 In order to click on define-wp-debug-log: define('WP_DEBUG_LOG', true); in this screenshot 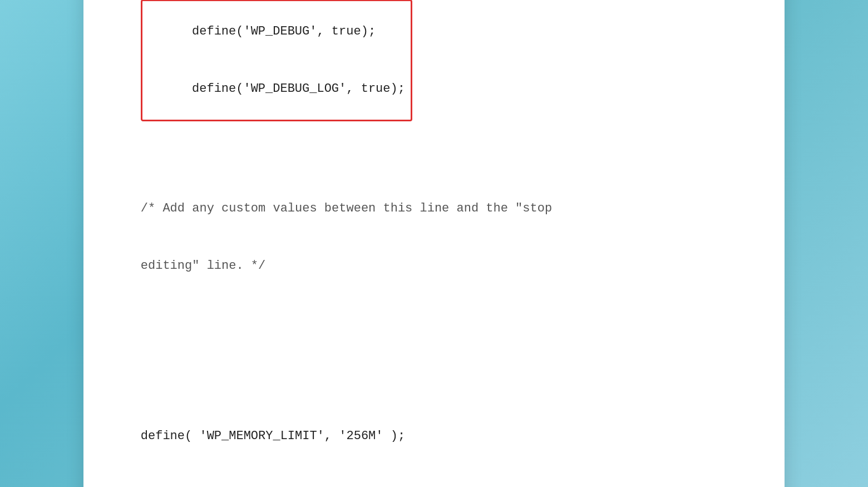, I will do `click(298, 89)`.